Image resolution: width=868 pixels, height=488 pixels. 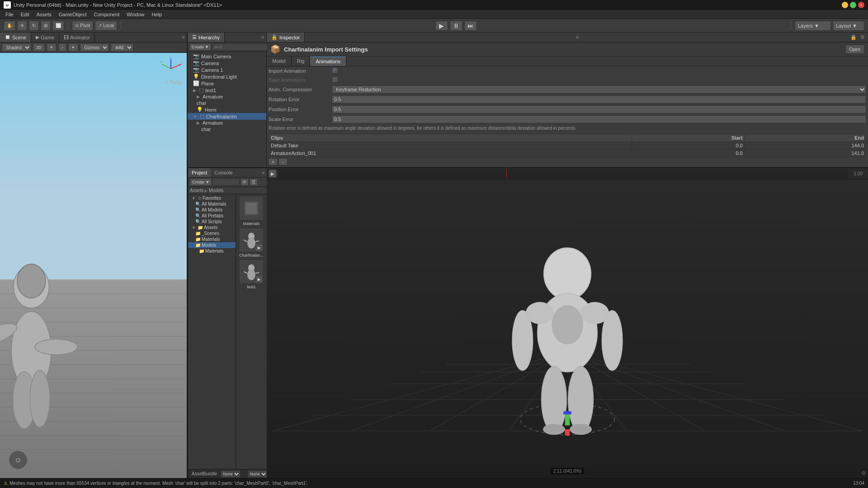 What do you see at coordinates (15, 37) in the screenshot?
I see `tab-scene: 🔲 Scene` at bounding box center [15, 37].